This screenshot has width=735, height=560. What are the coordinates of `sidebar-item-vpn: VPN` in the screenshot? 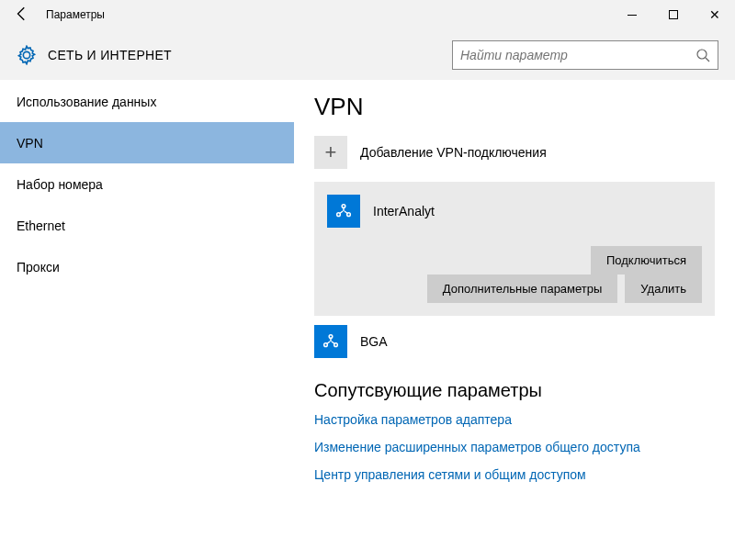 It's located at (147, 143).